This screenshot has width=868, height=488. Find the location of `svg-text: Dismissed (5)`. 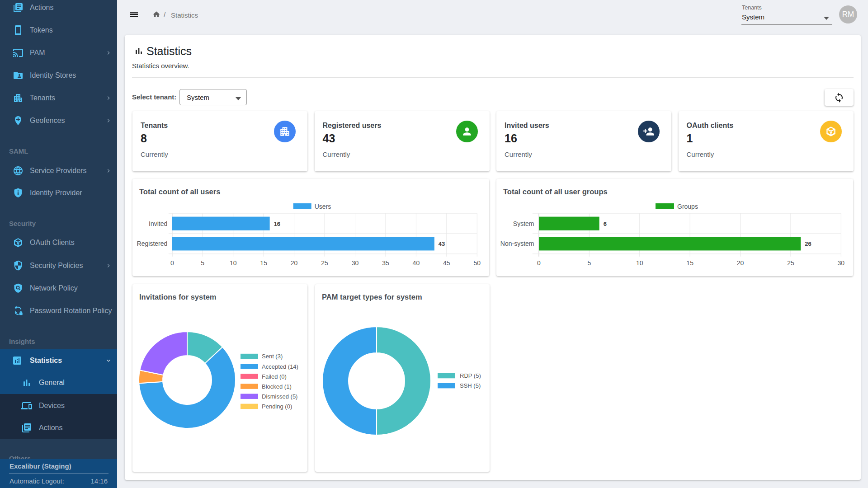

svg-text: Dismissed (5) is located at coordinates (279, 397).